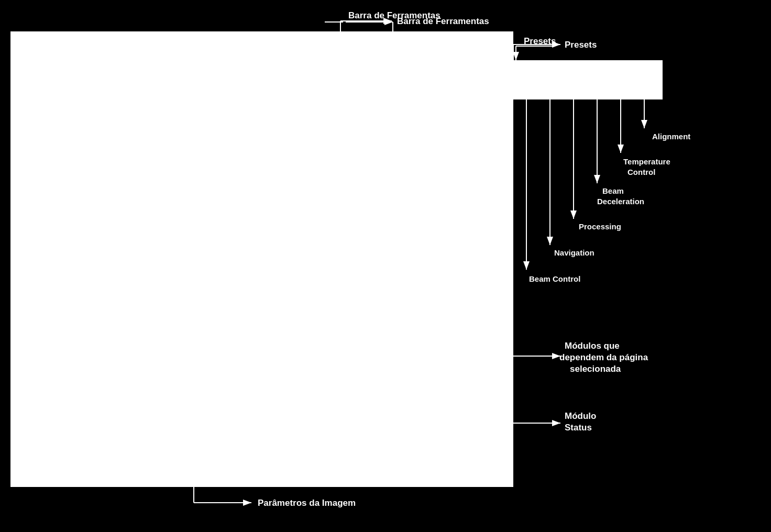  Describe the element at coordinates (592, 346) in the screenshot. I see `modules-dependent-label: Módulos que` at that location.